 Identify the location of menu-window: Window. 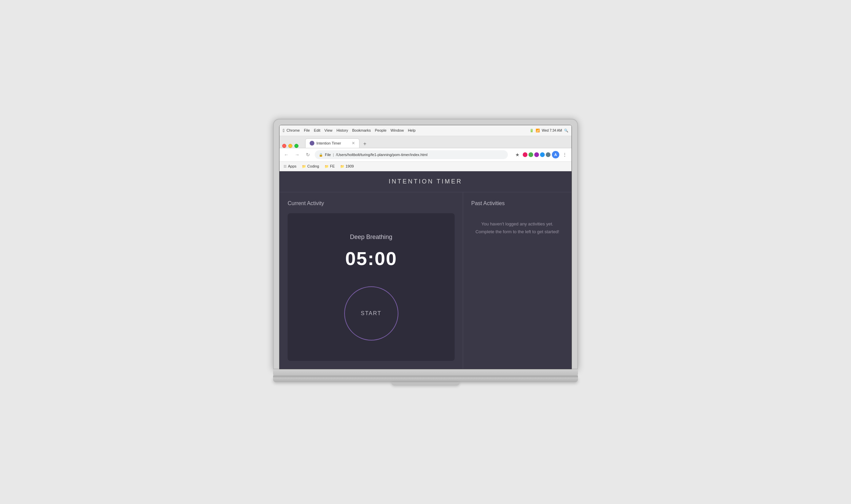
(397, 130).